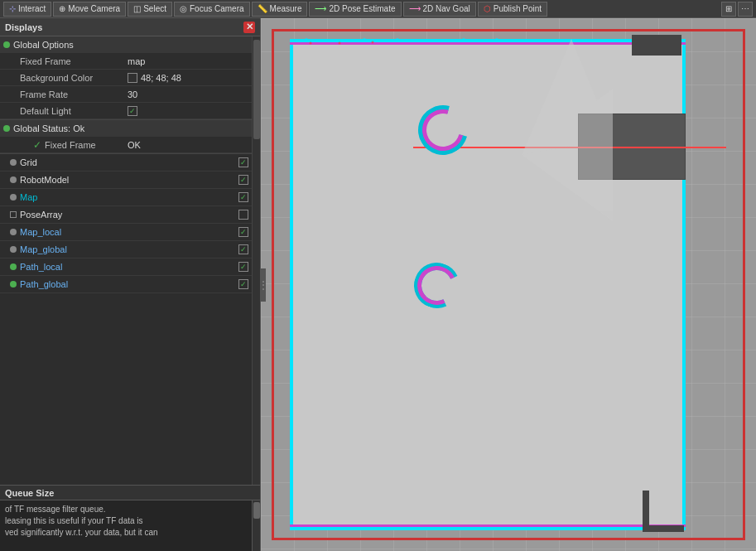 This screenshot has width=756, height=551. I want to click on path-global-checkbox, so click(243, 284).